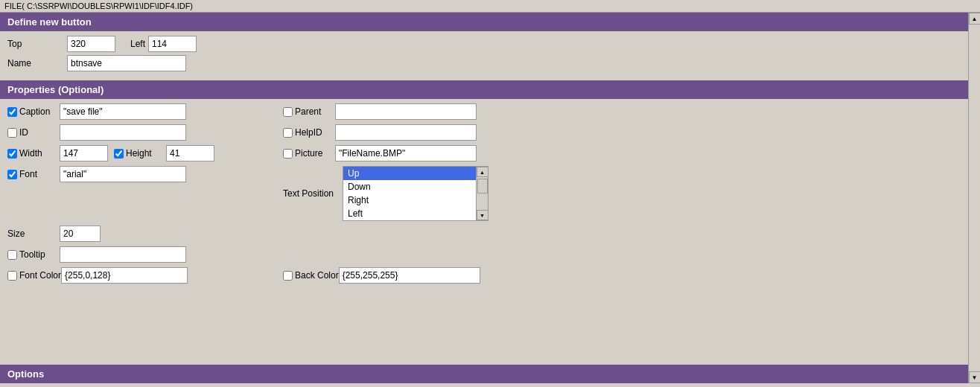 The width and height of the screenshot is (980, 387). What do you see at coordinates (34, 174) in the screenshot?
I see `font-checkbox-label: Font` at bounding box center [34, 174].